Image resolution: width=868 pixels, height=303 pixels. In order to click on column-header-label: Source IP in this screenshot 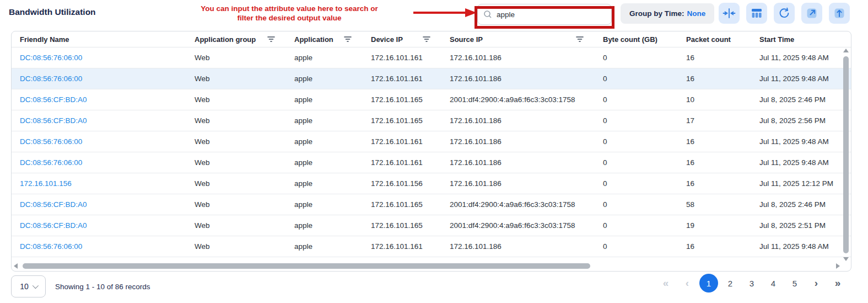, I will do `click(466, 40)`.